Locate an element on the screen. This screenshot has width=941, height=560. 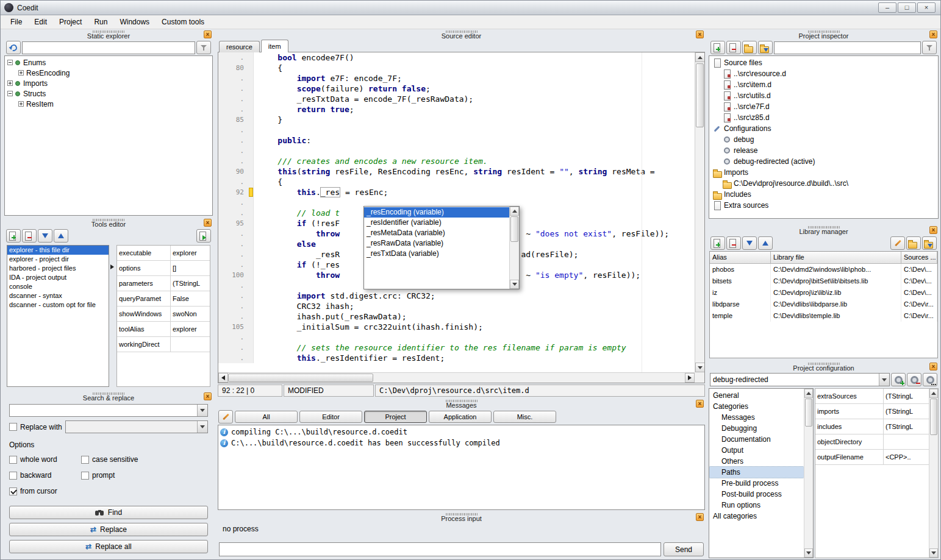
code-line: . bool encodee7F() is located at coordinates (456, 57).